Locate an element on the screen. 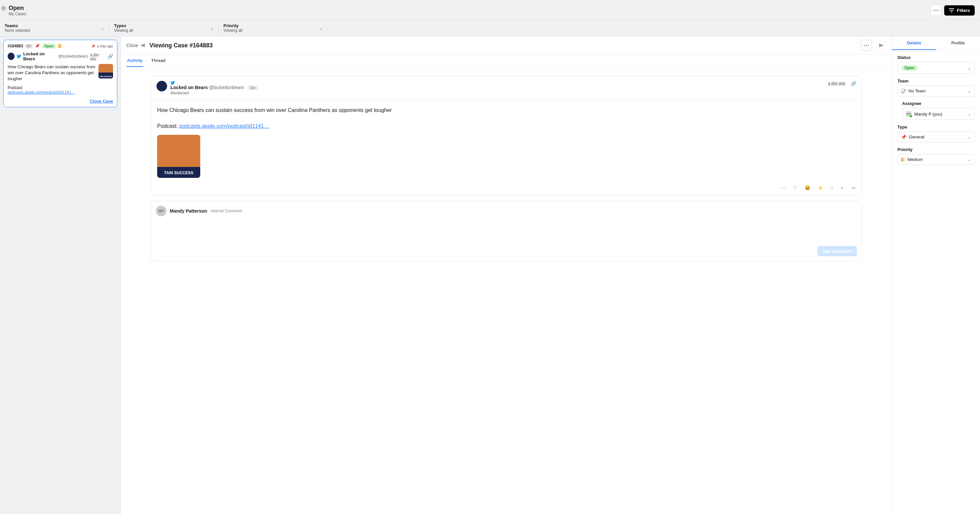 The width and height of the screenshot is (980, 514). check-icon: ✓ is located at coordinates (842, 188).